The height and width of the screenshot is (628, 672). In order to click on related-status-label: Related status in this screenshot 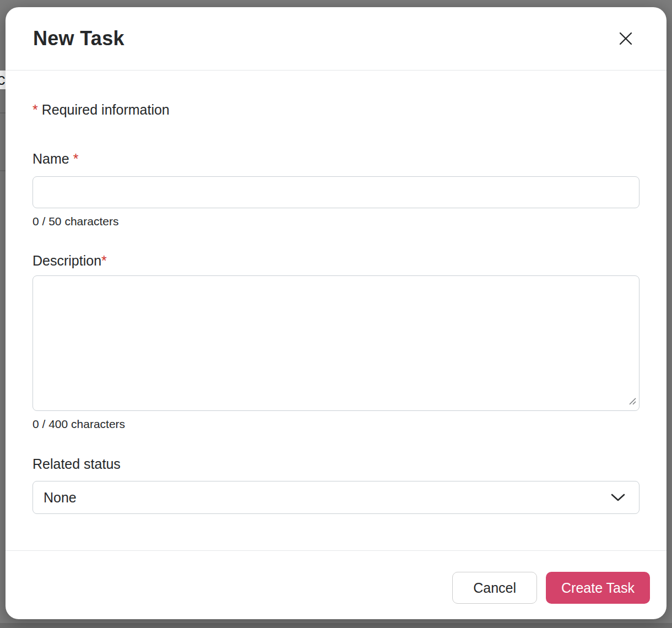, I will do `click(336, 464)`.